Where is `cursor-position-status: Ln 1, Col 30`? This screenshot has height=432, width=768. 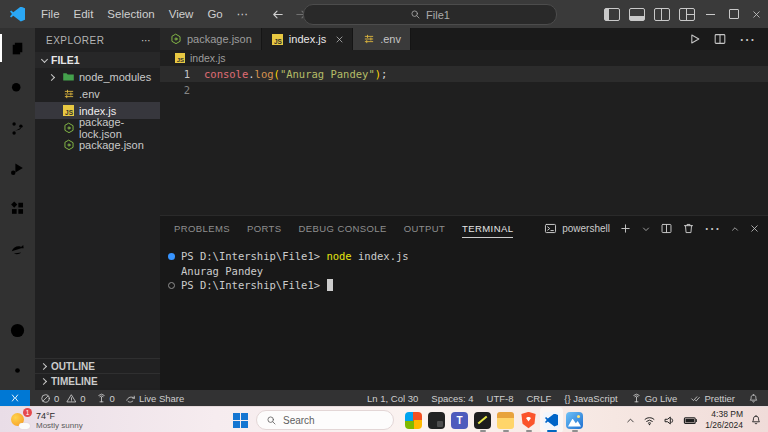
cursor-position-status: Ln 1, Col 30 is located at coordinates (392, 398).